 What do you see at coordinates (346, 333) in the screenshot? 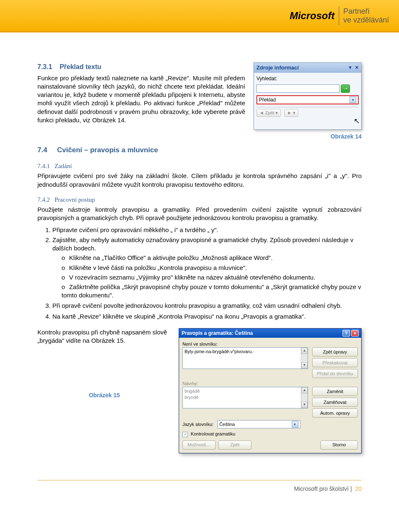
I see `dialog-help-icon: ?` at bounding box center [346, 333].